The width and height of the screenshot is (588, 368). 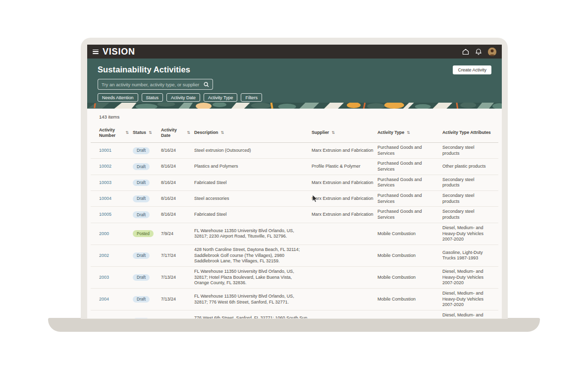 I want to click on top-navigation-bar: VISION, so click(x=294, y=52).